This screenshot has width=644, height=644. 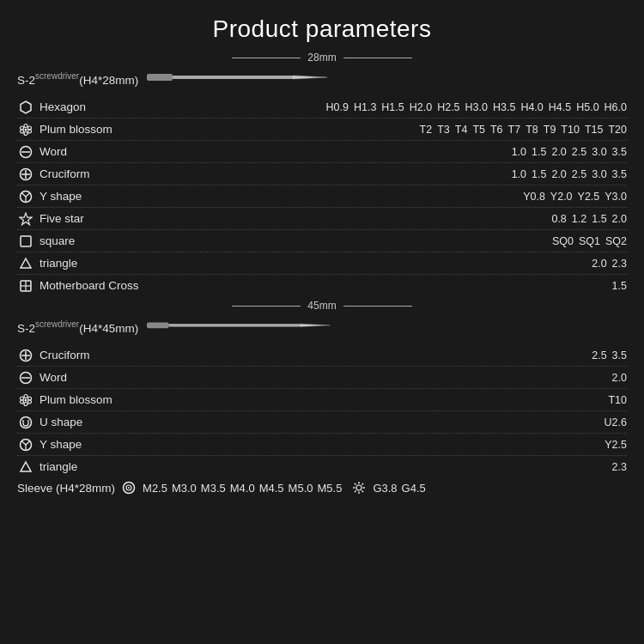 I want to click on value-item: T3, so click(x=443, y=130).